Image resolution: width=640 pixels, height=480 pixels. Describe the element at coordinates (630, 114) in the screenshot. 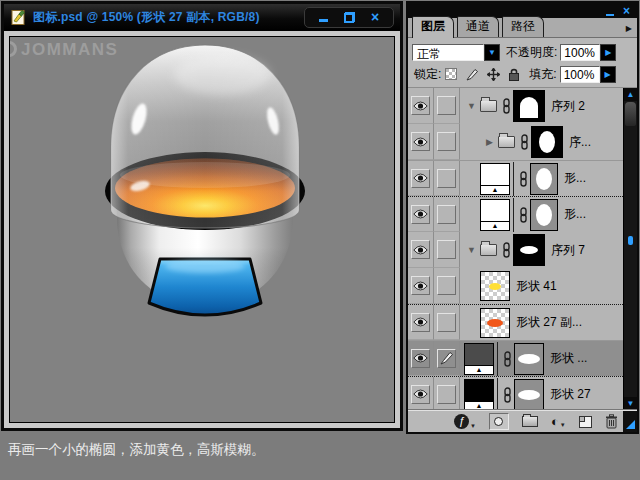

I see `scrollbar-thumb` at that location.